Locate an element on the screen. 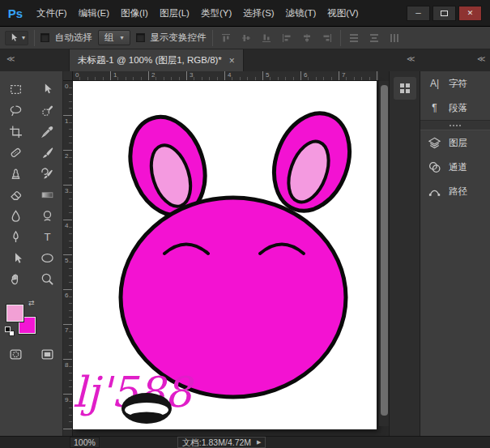  distribute-vcenter-icon is located at coordinates (374, 38).